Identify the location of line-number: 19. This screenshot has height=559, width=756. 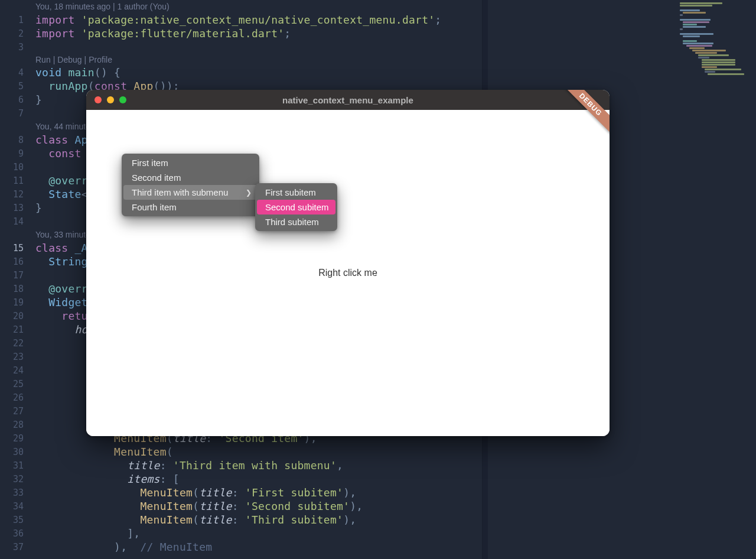
(18, 303).